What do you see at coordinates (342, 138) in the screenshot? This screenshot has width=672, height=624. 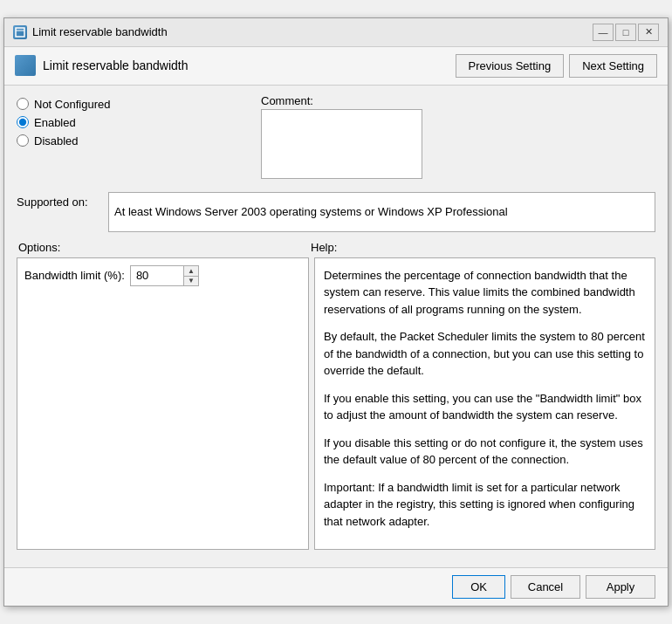 I see `comment-section: Comment:` at bounding box center [342, 138].